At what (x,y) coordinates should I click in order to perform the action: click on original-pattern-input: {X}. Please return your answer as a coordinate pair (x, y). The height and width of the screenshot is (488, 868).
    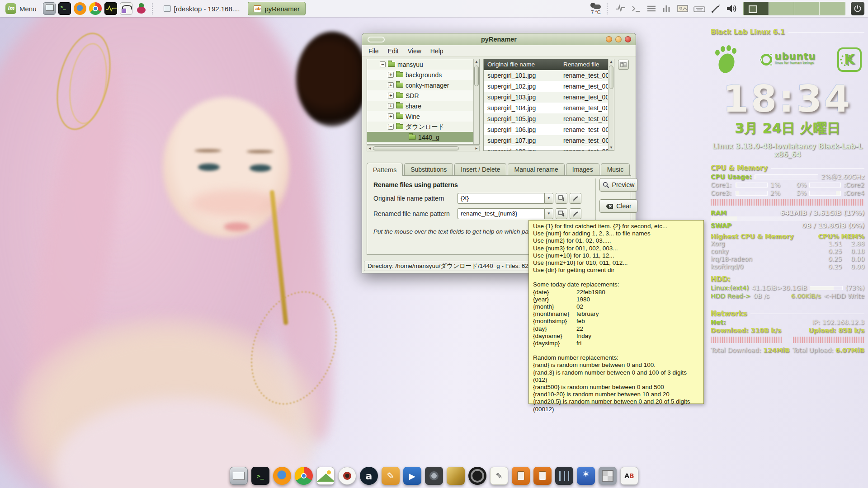
    Looking at the image, I should click on (501, 198).